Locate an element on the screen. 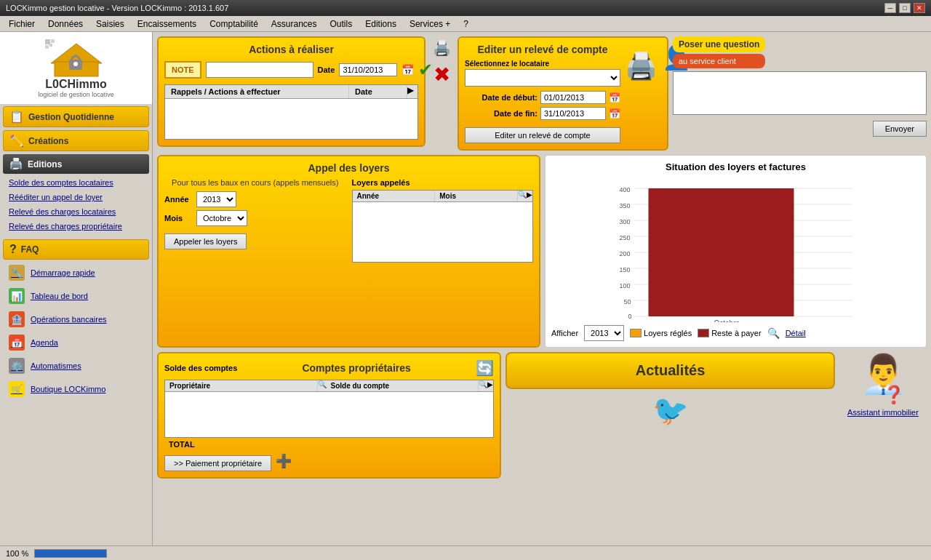  releve-charges-link: Relevé des charges locataires is located at coordinates (76, 212).